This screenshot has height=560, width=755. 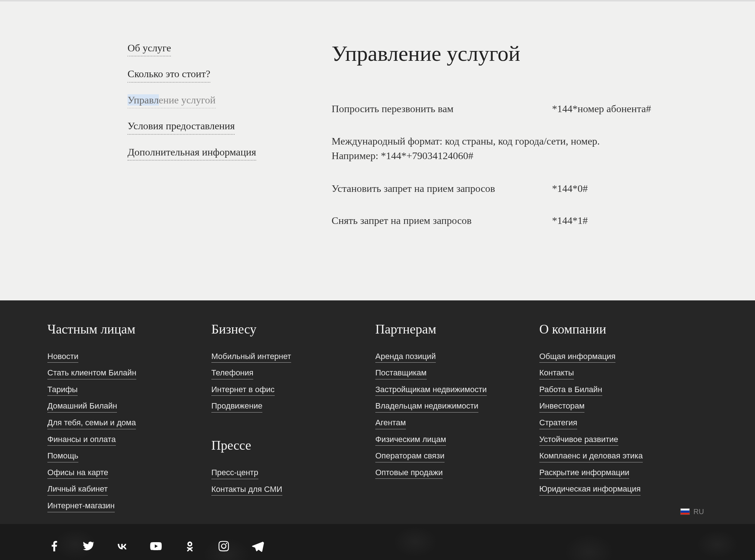 I want to click on info-row: Установить запрет на прием запросов *144…, so click(x=496, y=189).